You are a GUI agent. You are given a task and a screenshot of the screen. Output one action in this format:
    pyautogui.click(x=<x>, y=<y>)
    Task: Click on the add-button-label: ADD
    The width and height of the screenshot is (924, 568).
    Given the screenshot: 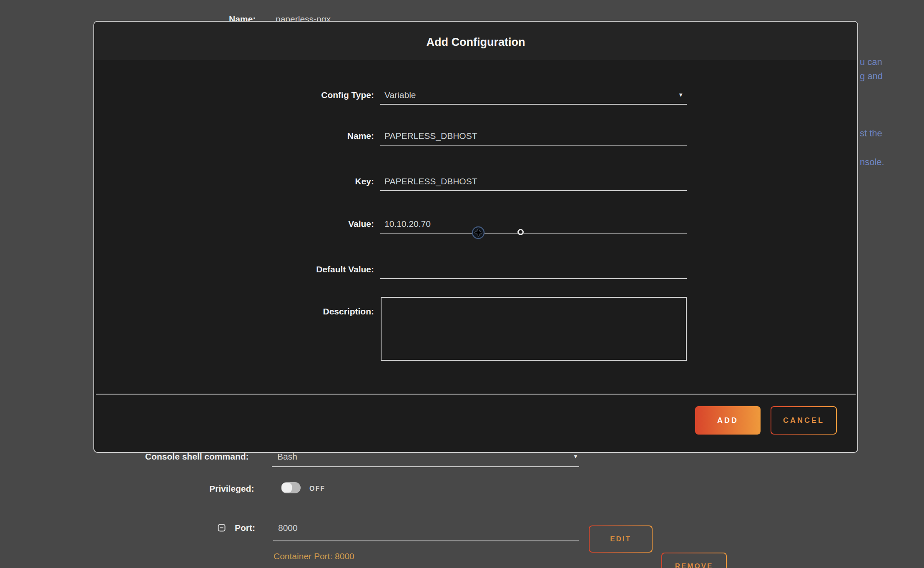 What is the action you would take?
    pyautogui.click(x=728, y=420)
    